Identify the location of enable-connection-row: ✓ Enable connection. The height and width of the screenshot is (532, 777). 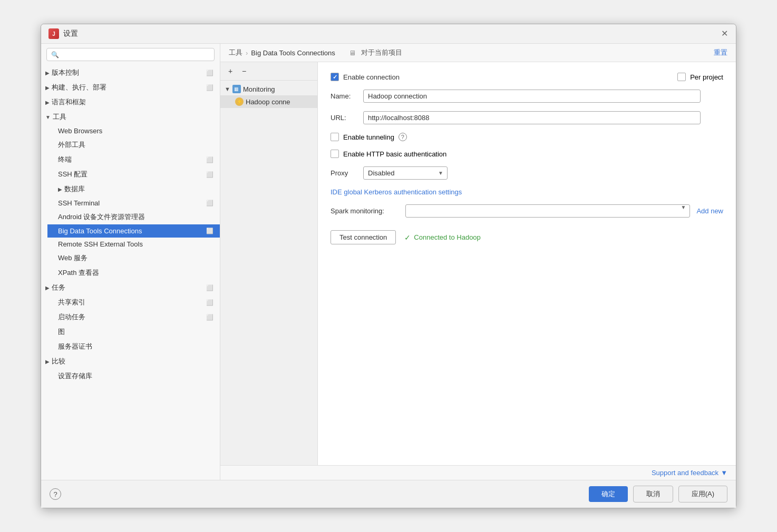
(365, 77).